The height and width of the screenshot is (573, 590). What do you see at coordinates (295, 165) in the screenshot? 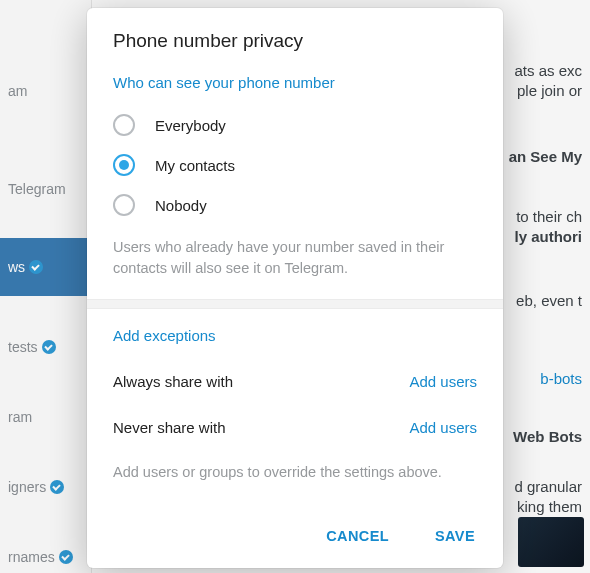
I see `radio-my-contacts: My contacts` at bounding box center [295, 165].